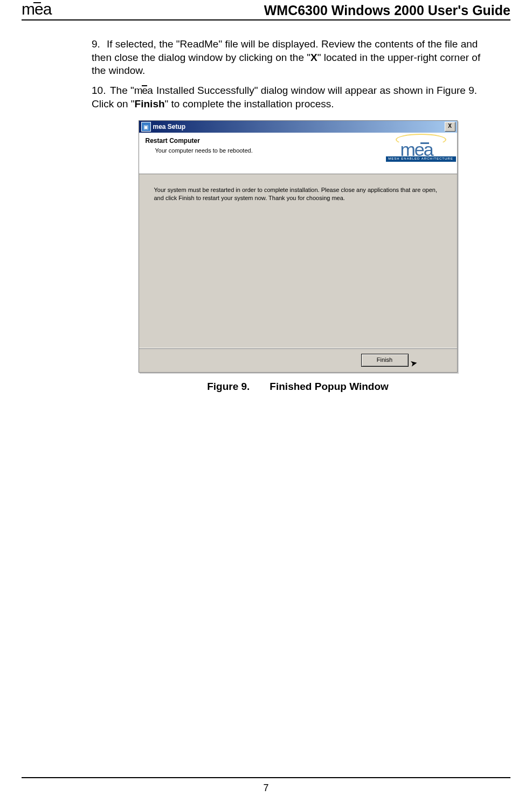 This screenshot has height=810, width=532. I want to click on figure-title: Finished Popup Window, so click(329, 386).